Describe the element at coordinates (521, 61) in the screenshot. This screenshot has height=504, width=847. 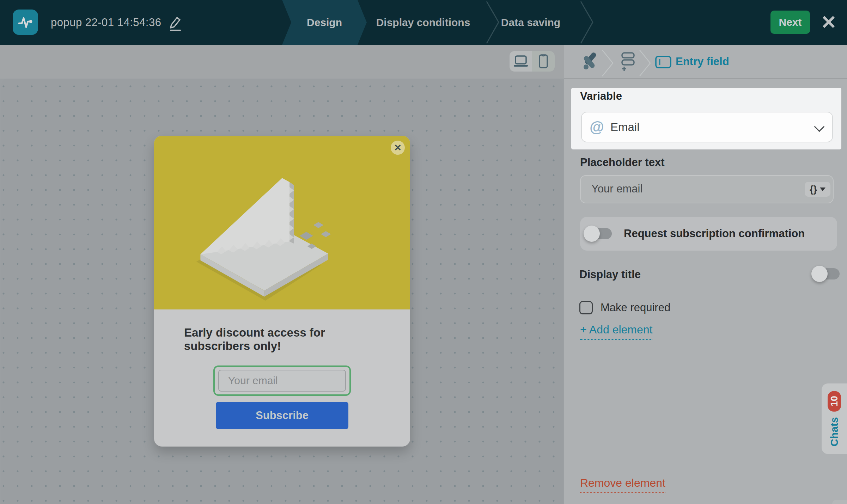
I see `desktop-view-button` at that location.